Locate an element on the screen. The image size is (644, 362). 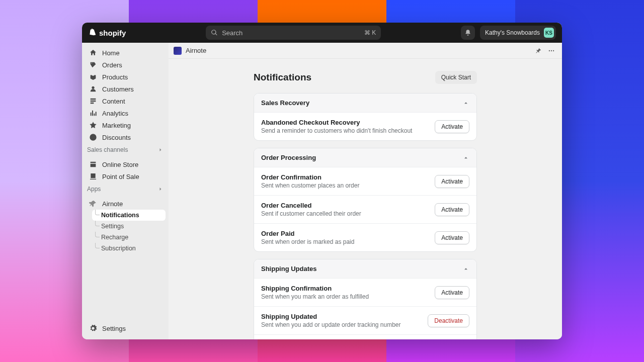
brand-logo: shopify is located at coordinates (107, 33).